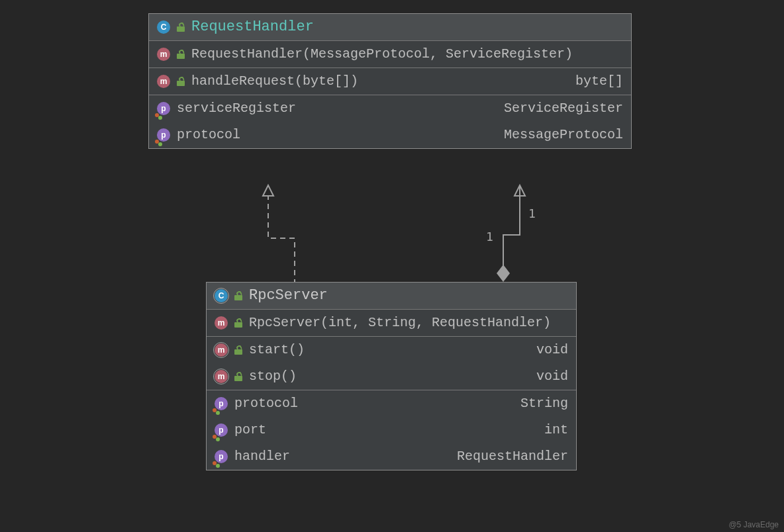 Image resolution: width=784 pixels, height=532 pixels. What do you see at coordinates (391, 377) in the screenshot?
I see `member-row: m stop() void` at bounding box center [391, 377].